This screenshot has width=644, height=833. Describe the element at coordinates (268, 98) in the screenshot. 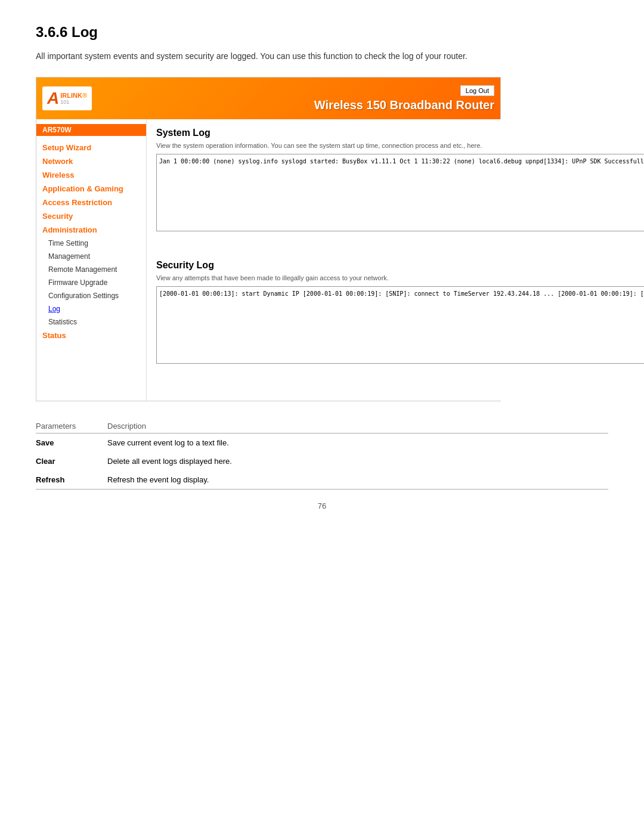

I see `router-header: A IRLINK® 101 Log Out Wireless 150 Broad…` at that location.